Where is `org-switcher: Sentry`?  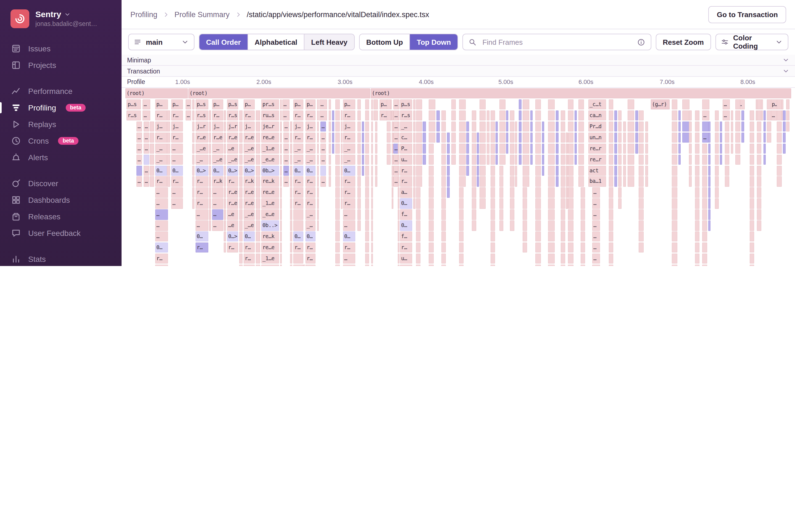 org-switcher: Sentry is located at coordinates (67, 14).